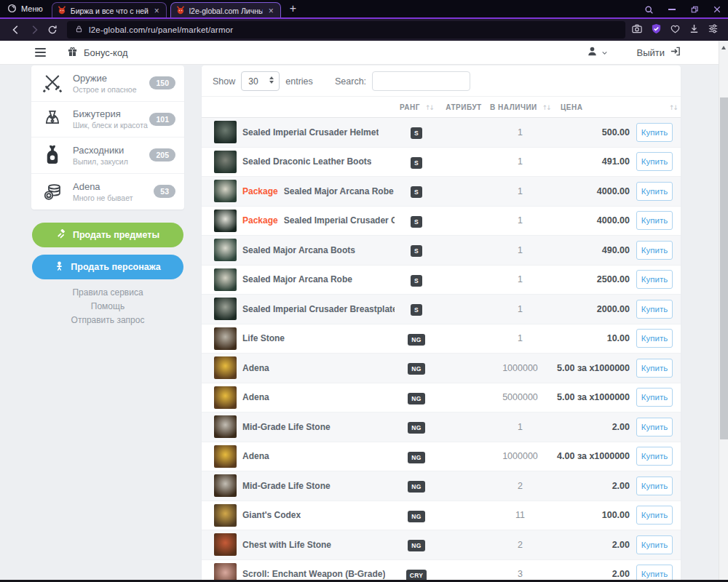 This screenshot has width=728, height=582. What do you see at coordinates (108, 307) in the screenshot?
I see `sidebar-links: Правила сервиса Помощь Отправить запрос` at bounding box center [108, 307].